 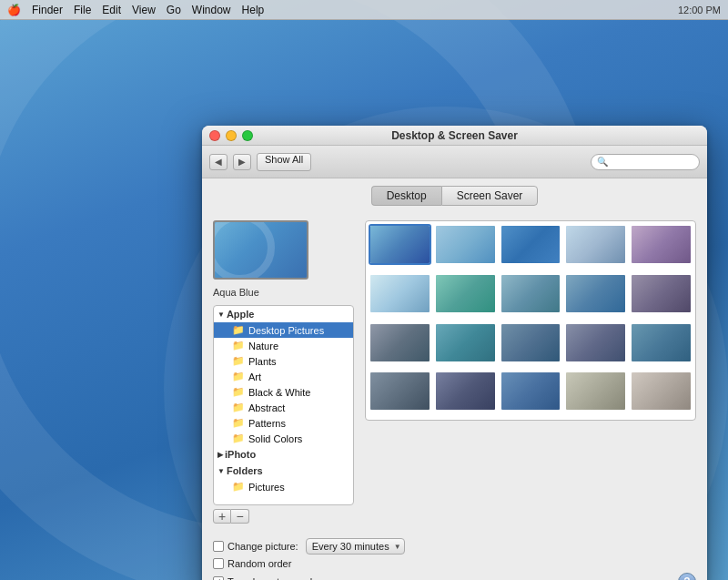 What do you see at coordinates (259, 564) in the screenshot?
I see `random-order-label: Random order` at bounding box center [259, 564].